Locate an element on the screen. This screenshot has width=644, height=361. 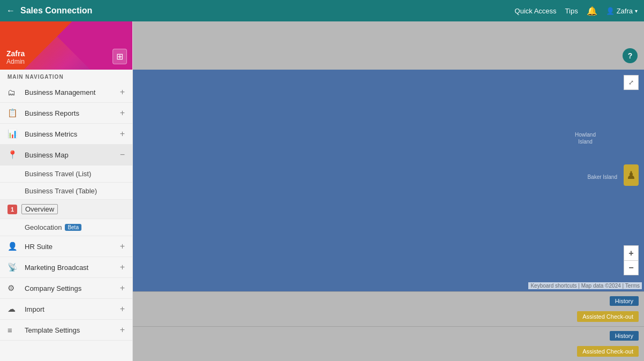
history-button-1: History is located at coordinates (624, 301).